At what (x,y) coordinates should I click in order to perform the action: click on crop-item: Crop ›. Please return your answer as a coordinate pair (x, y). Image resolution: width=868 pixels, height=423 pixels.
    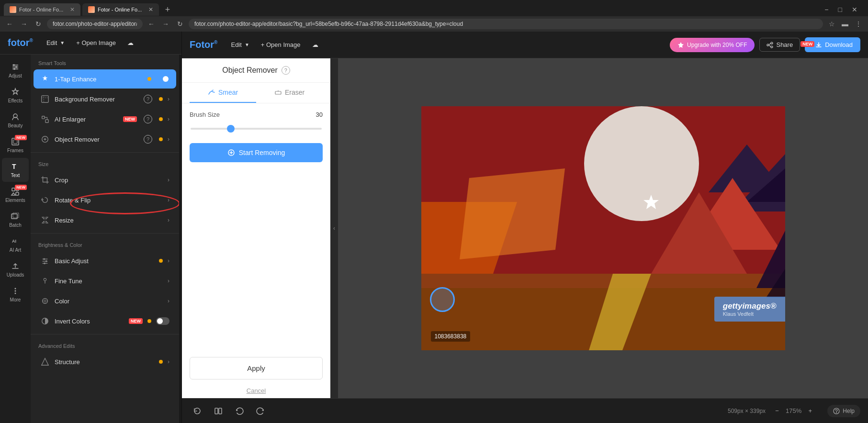
    Looking at the image, I should click on (105, 180).